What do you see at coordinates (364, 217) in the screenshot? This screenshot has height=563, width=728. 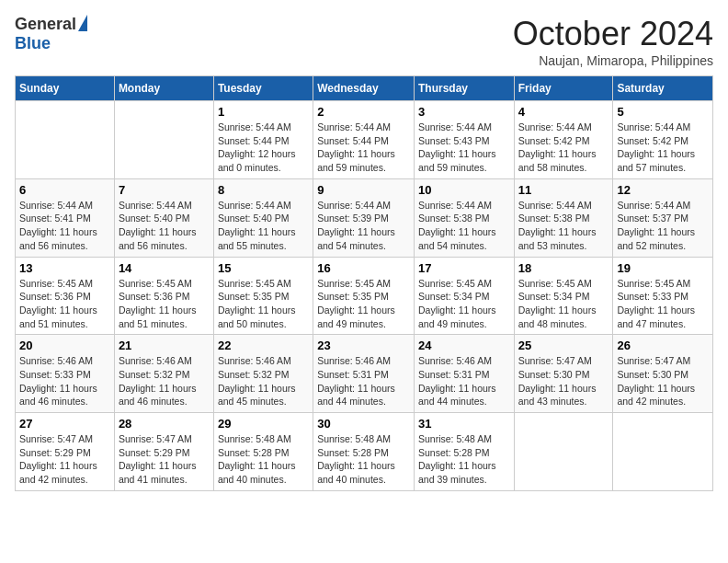 I see `week-row-2: 6Sunrise: 5:44 AM Sunset: 5:41 PM Daylig…` at bounding box center [364, 217].